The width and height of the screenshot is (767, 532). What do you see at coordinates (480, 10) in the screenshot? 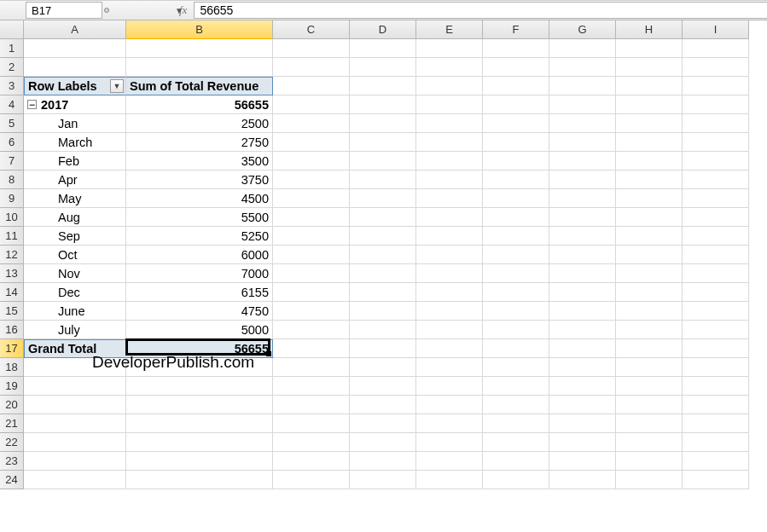
I see `formula-input` at bounding box center [480, 10].